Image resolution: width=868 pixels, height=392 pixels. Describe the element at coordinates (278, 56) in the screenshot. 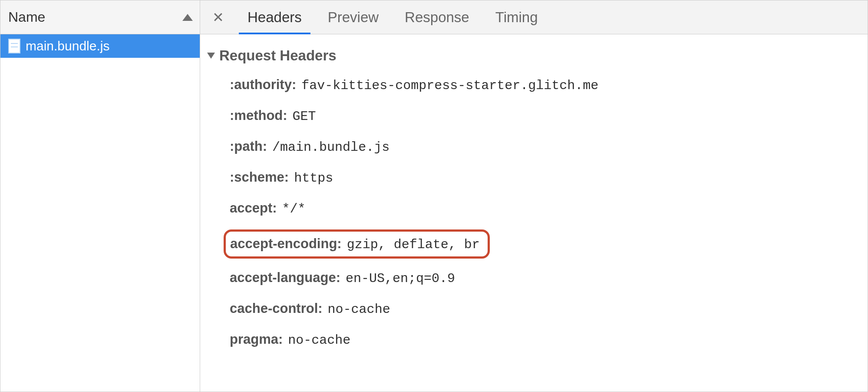

I see `request-headers-title: Request Headers` at that location.